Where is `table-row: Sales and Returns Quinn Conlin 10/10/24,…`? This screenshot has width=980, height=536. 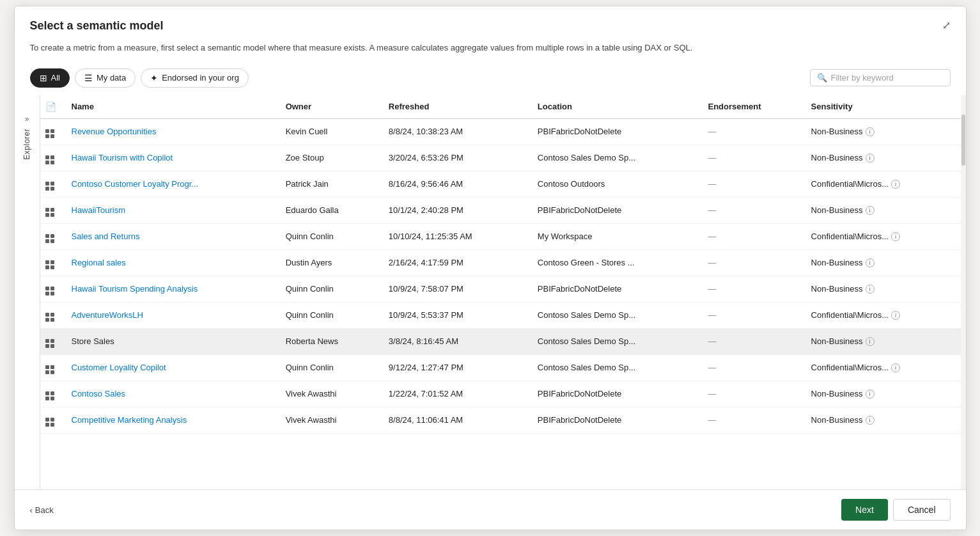
table-row: Sales and Returns Quinn Conlin 10/10/24,… is located at coordinates (501, 237).